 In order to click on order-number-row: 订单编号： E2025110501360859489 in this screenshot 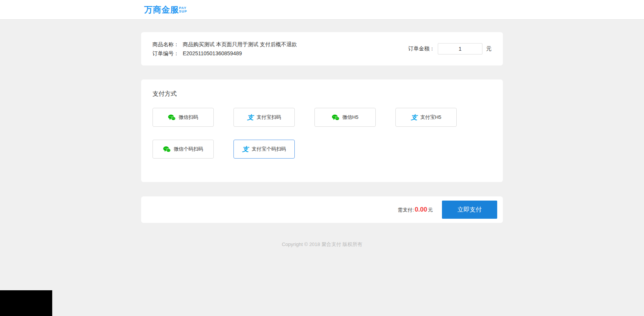, I will do `click(225, 53)`.